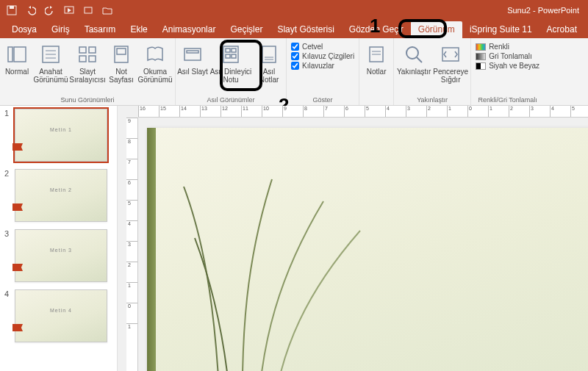 This screenshot has width=588, height=371. Describe the element at coordinates (59, 316) in the screenshot. I see `thumb-row: 4 Metin 4` at that location.